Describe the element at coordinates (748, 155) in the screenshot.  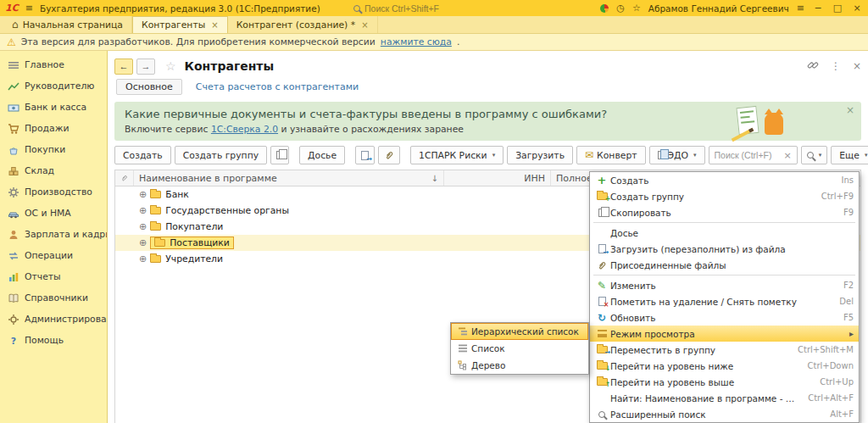
I see `list-search-input` at that location.